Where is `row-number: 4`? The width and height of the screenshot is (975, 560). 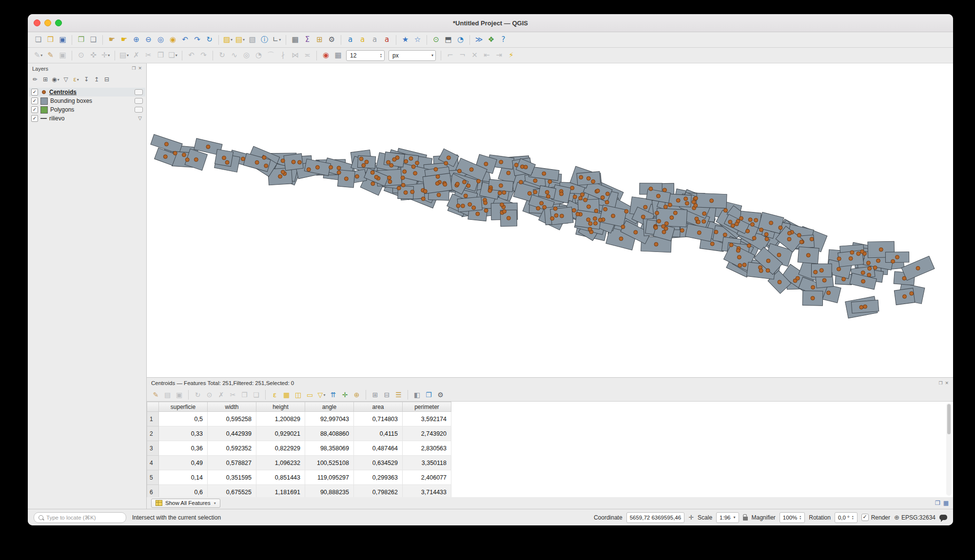 row-number: 4 is located at coordinates (153, 463).